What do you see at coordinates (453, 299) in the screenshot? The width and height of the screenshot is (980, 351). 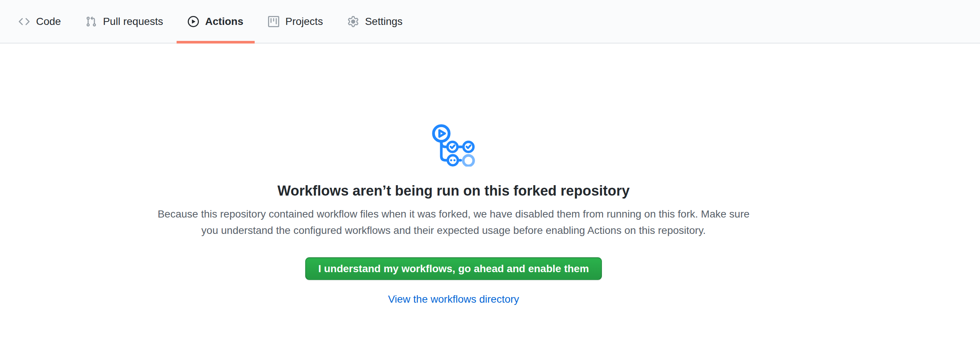 I see `view-workflows-directory-link: View the workflows directory` at bounding box center [453, 299].